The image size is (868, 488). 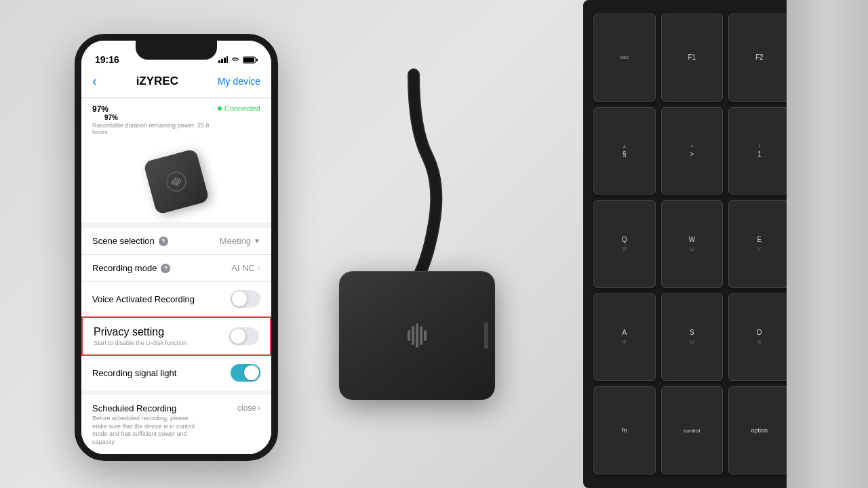 I want to click on key-f2: F2, so click(x=760, y=58).